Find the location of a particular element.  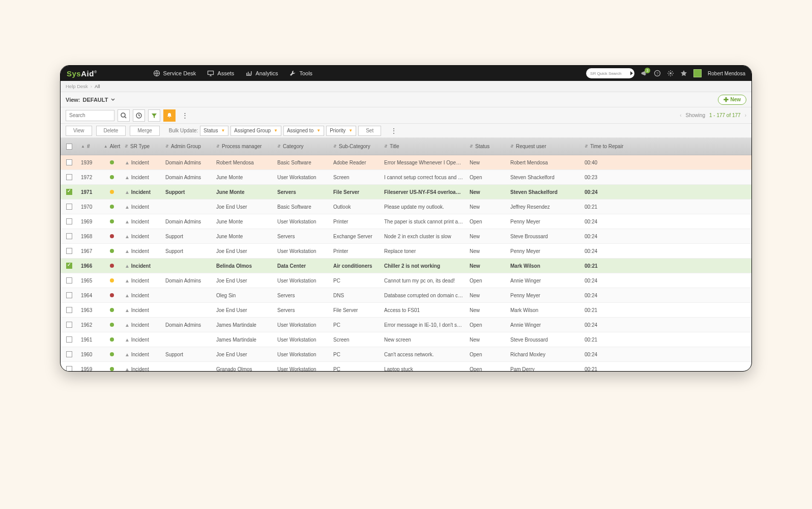

table-row: 1965▲ IncidentDomain AdminsJoe End UserU… is located at coordinates (406, 281).